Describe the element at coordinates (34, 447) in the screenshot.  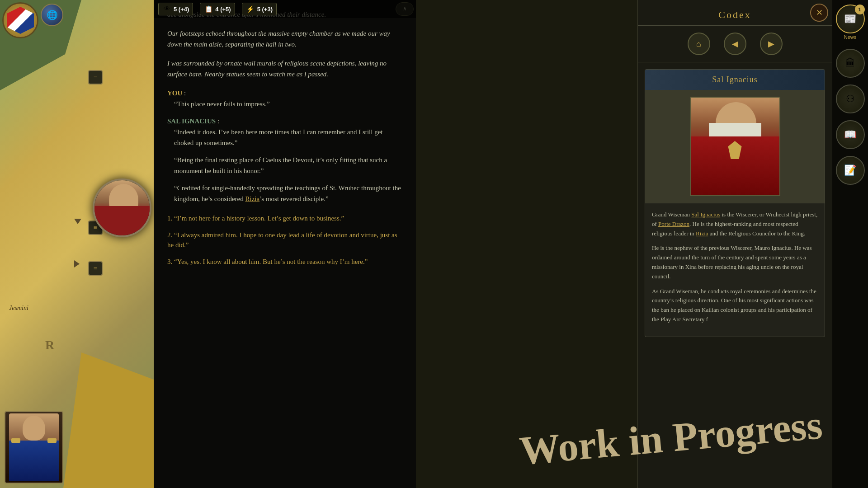
I see `portrait-figure` at that location.